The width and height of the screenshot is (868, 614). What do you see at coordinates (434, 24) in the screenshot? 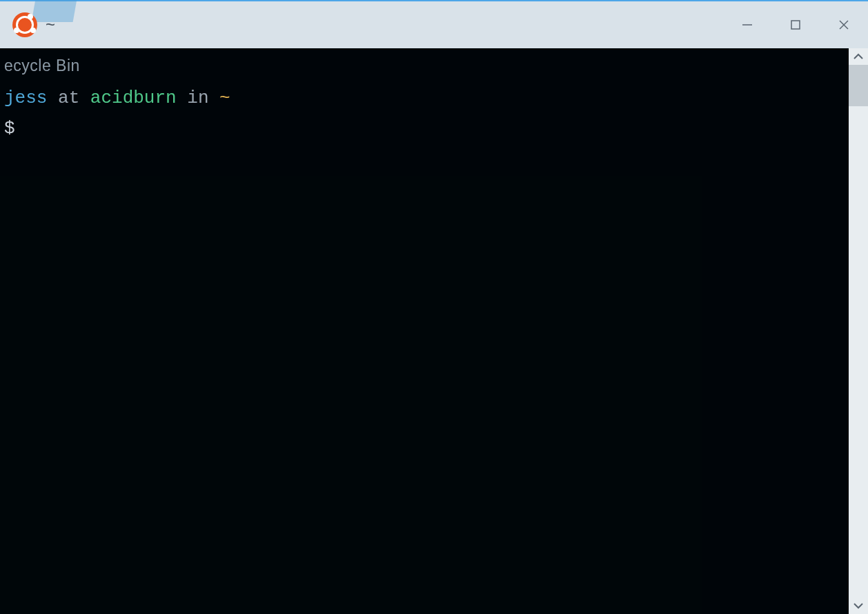
I see `titlebar: ~` at bounding box center [434, 24].